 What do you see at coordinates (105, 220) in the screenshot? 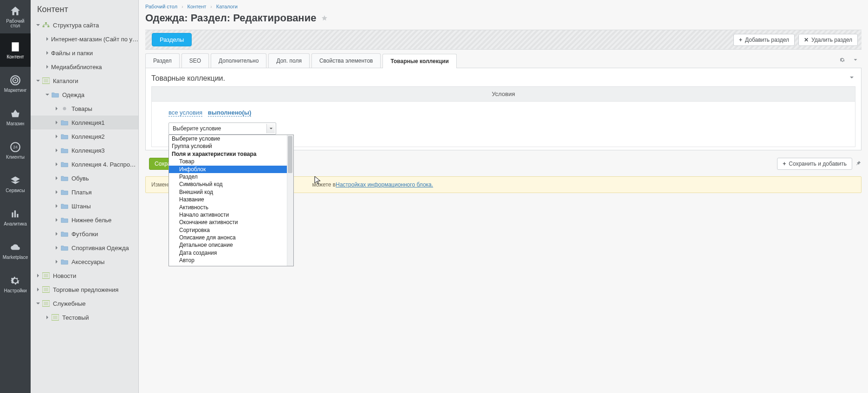
I see `tree-label: Нижнее белье` at bounding box center [105, 220].